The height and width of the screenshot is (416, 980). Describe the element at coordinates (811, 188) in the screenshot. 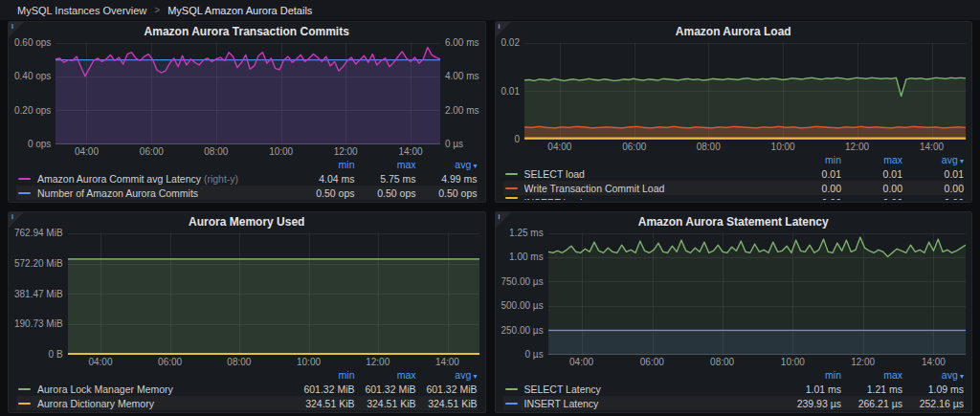

I see `legend-value-min: 0.00` at that location.